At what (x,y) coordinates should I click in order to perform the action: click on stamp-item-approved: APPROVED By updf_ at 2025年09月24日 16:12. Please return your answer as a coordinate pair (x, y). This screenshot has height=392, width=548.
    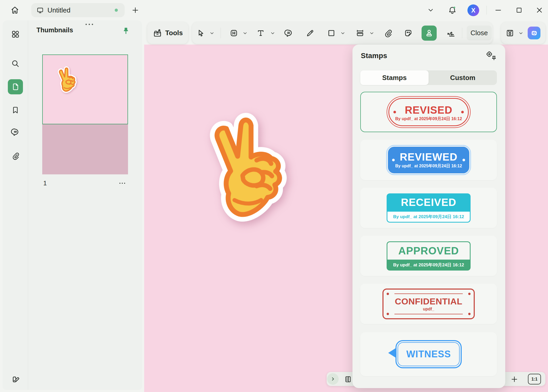
    Looking at the image, I should click on (429, 256).